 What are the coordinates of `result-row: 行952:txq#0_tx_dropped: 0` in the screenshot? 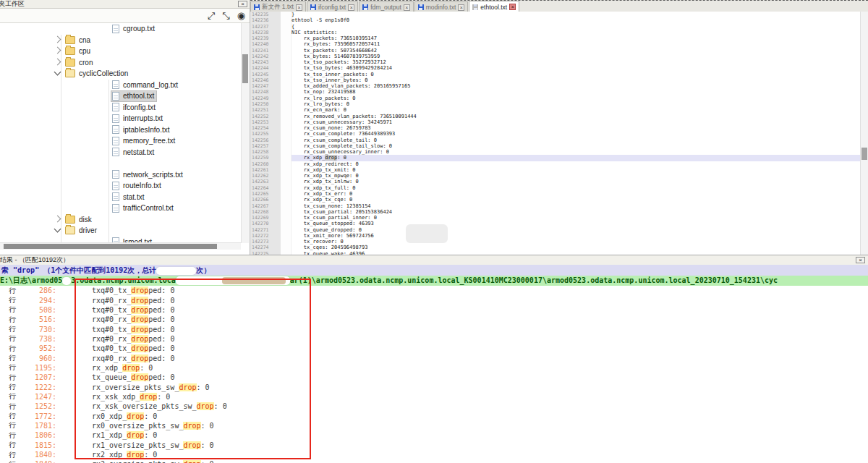 It's located at (434, 349).